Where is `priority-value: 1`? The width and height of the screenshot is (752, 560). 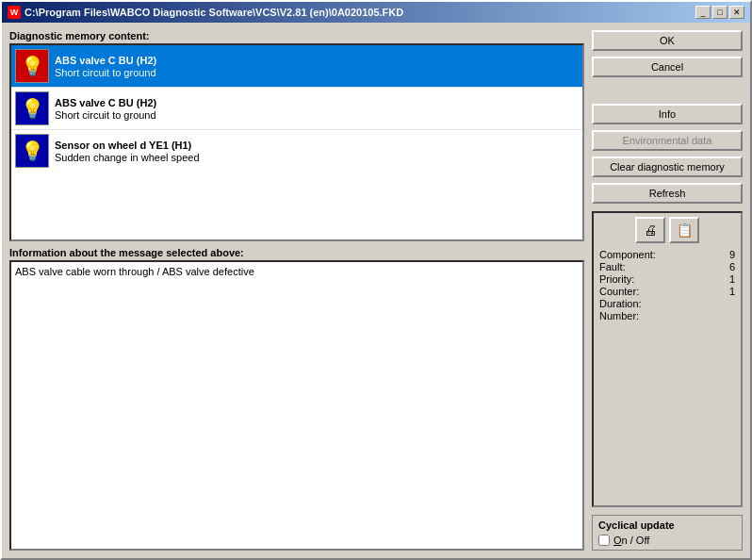
priority-value: 1 is located at coordinates (732, 279).